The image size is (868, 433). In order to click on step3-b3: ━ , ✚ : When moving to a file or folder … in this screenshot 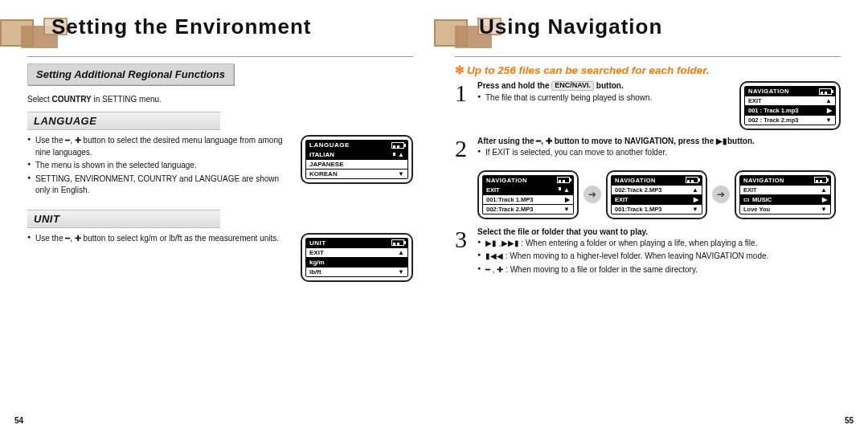, I will do `click(659, 270)`.